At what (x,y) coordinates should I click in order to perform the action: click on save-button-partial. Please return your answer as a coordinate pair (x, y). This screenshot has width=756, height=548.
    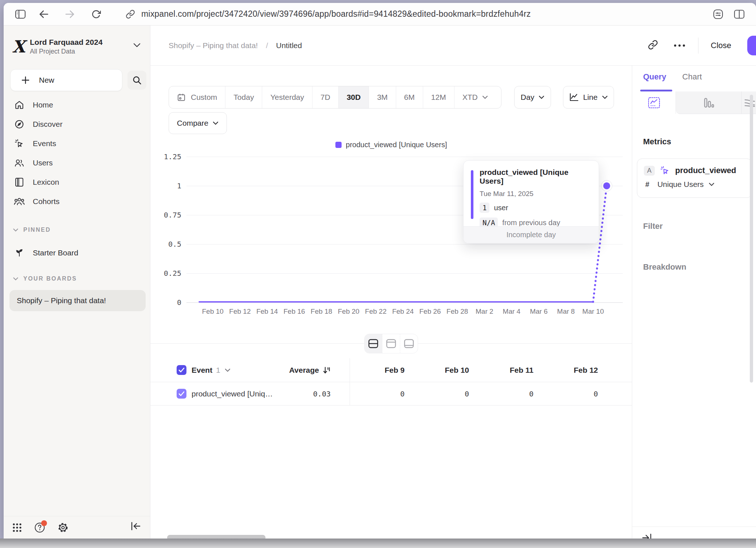
    Looking at the image, I should click on (752, 46).